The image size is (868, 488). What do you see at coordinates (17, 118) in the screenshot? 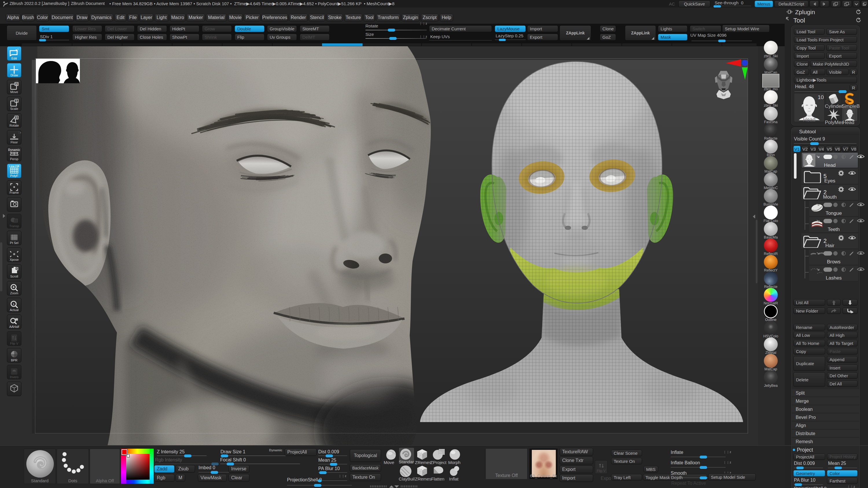
I see `svg-text: R` at bounding box center [17, 118].